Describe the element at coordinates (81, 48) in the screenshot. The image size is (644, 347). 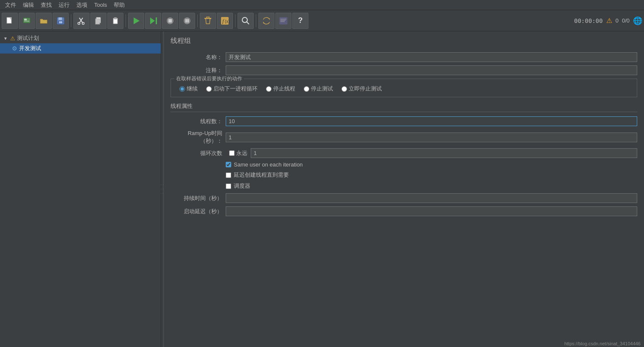
I see `sidebar-item-thread-group: ⚙ 开发测试` at that location.